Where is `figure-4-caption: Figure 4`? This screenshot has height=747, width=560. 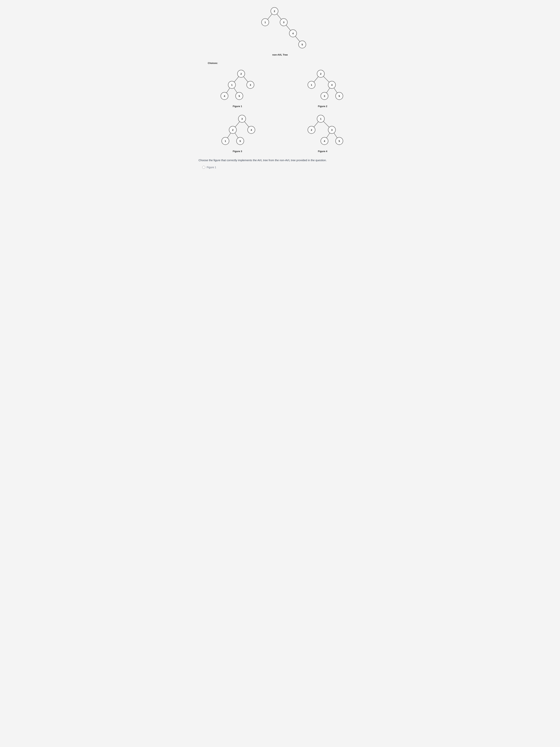 figure-4-caption: Figure 4 is located at coordinates (323, 151).